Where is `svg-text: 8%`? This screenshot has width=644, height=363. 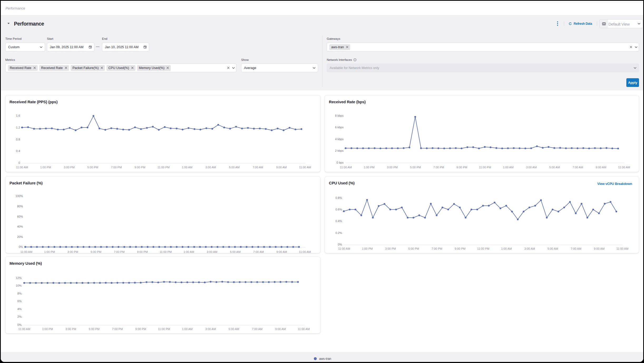 svg-text: 8% is located at coordinates (19, 293).